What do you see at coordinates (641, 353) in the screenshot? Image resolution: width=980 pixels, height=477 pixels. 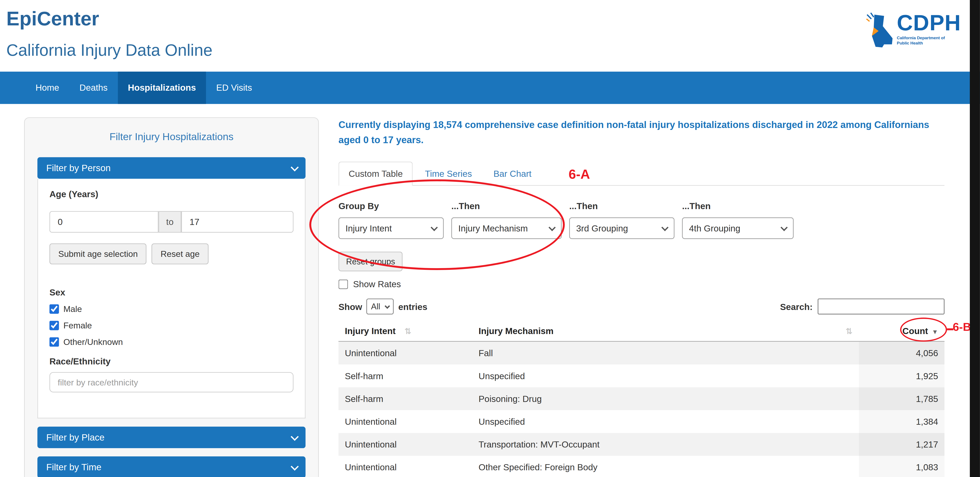 I see `table-row: Unintentional Fall 4,056` at bounding box center [641, 353].